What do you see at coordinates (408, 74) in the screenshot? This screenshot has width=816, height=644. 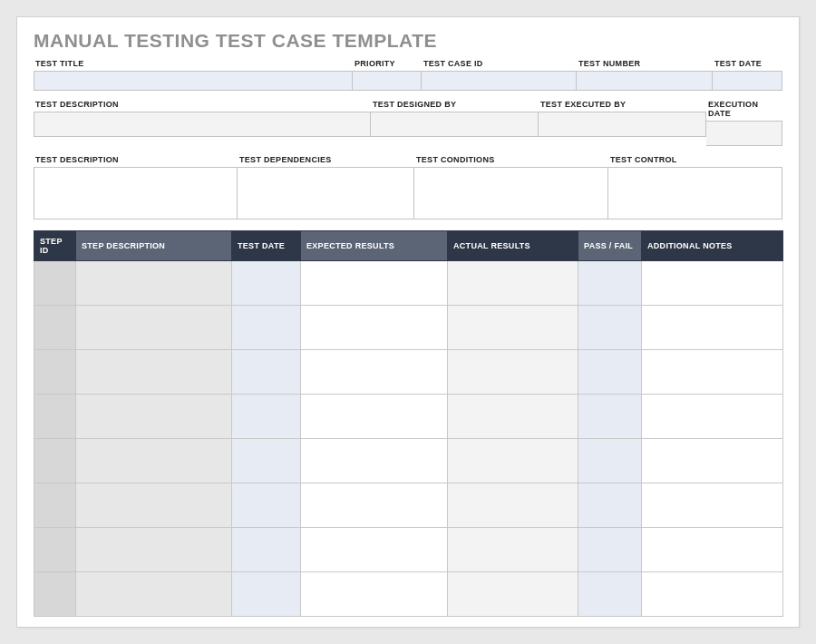 I see `header-row-1: TEST TITLE PRIORITY TEST CASE ID TEST NU…` at bounding box center [408, 74].